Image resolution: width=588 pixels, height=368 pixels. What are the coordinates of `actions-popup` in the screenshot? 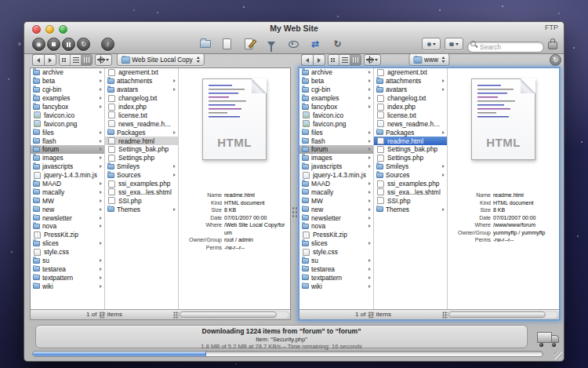 It's located at (454, 44).